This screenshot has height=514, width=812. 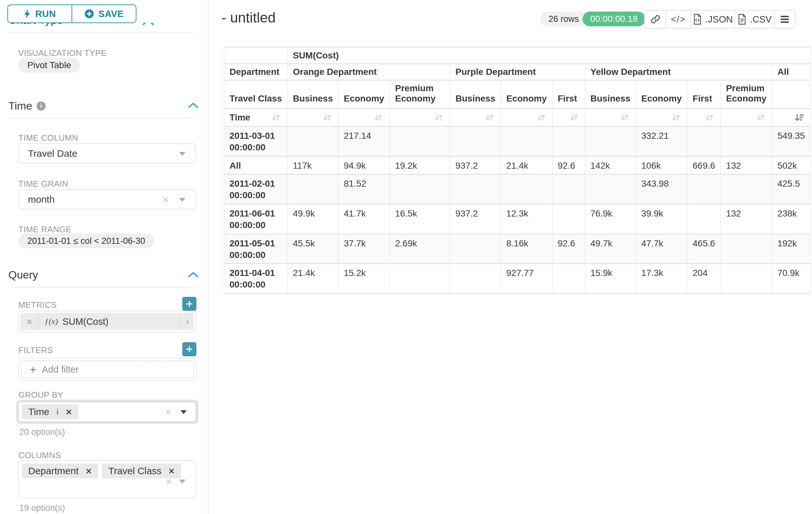 I want to click on group-by-select-focused: Timei ×, so click(x=107, y=412).